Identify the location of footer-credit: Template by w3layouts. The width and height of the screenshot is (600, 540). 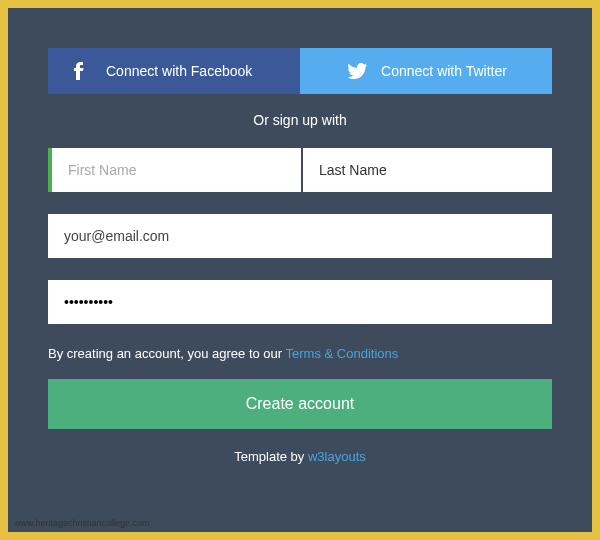
(300, 456).